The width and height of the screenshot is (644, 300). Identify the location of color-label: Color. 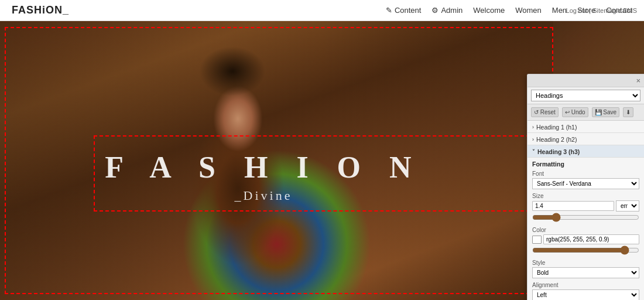
(585, 230).